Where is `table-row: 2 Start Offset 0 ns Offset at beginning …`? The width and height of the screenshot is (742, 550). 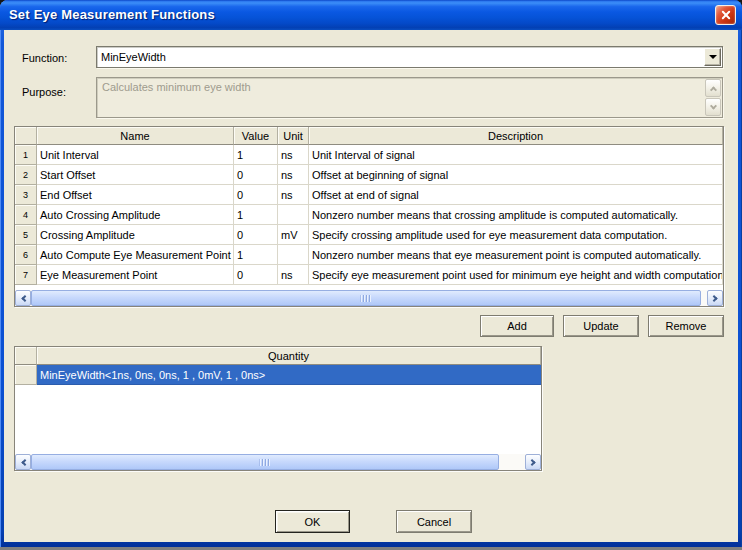 table-row: 2 Start Offset 0 ns Offset at beginning … is located at coordinates (369, 175).